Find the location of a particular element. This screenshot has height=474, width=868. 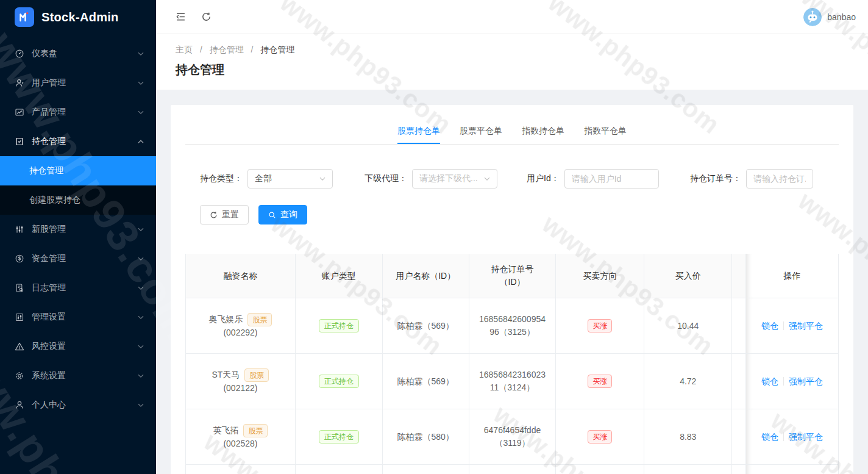

stock-code: (002528) is located at coordinates (240, 444).